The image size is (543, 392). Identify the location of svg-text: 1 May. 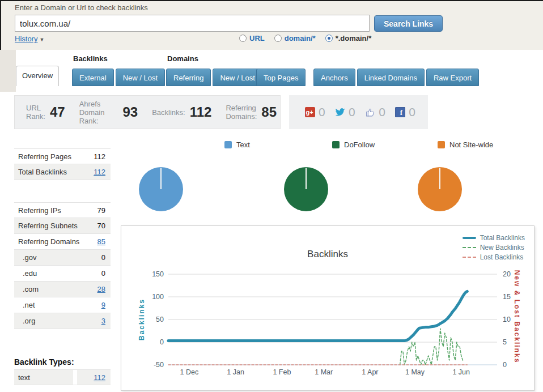
(415, 372).